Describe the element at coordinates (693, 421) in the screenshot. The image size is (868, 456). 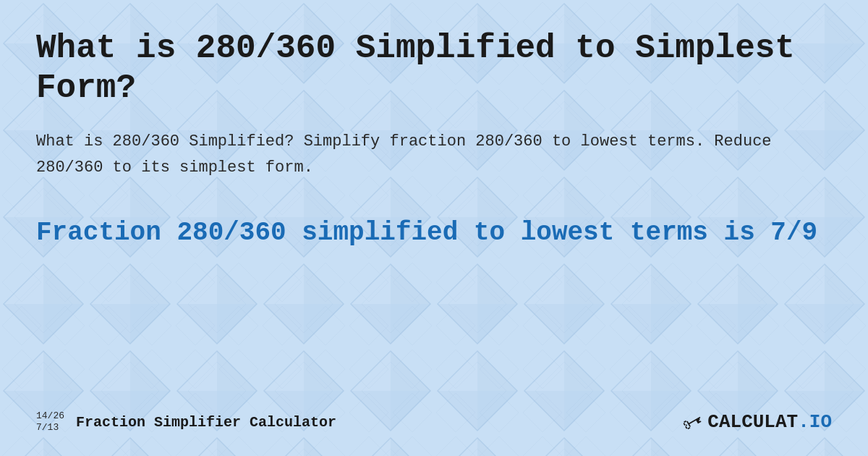
I see `key-icon: 🗝` at that location.